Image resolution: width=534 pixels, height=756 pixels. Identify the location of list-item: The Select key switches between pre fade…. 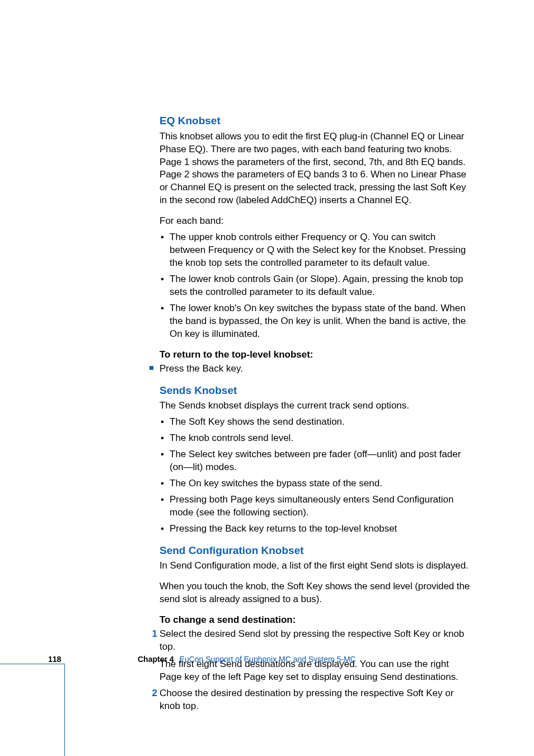
(316, 461).